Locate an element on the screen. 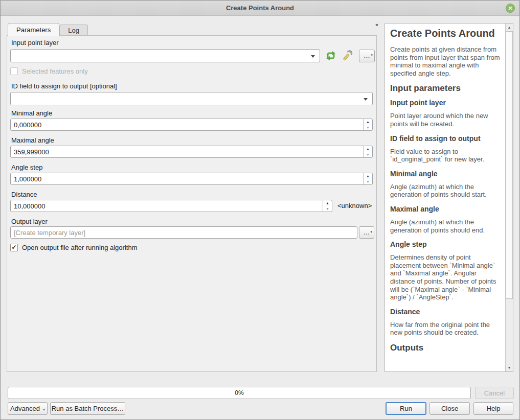  run-button: Run is located at coordinates (406, 409).